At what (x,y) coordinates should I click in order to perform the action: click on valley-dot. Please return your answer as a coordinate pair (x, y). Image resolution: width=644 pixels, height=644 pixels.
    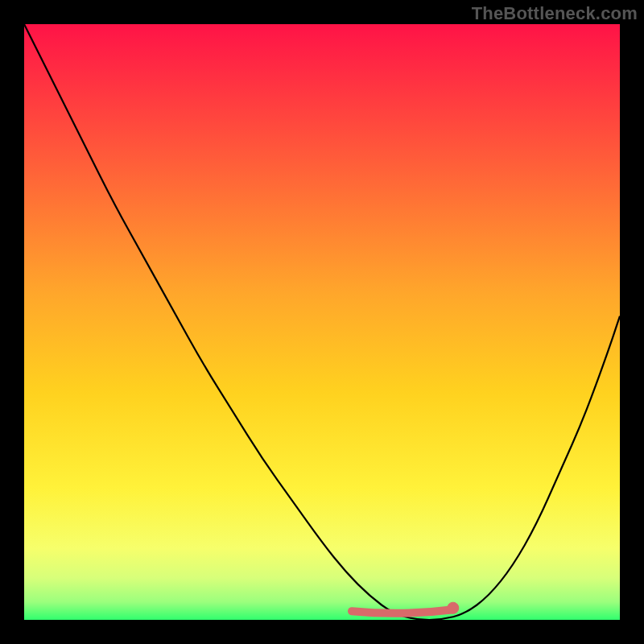
    Looking at the image, I should click on (453, 608).